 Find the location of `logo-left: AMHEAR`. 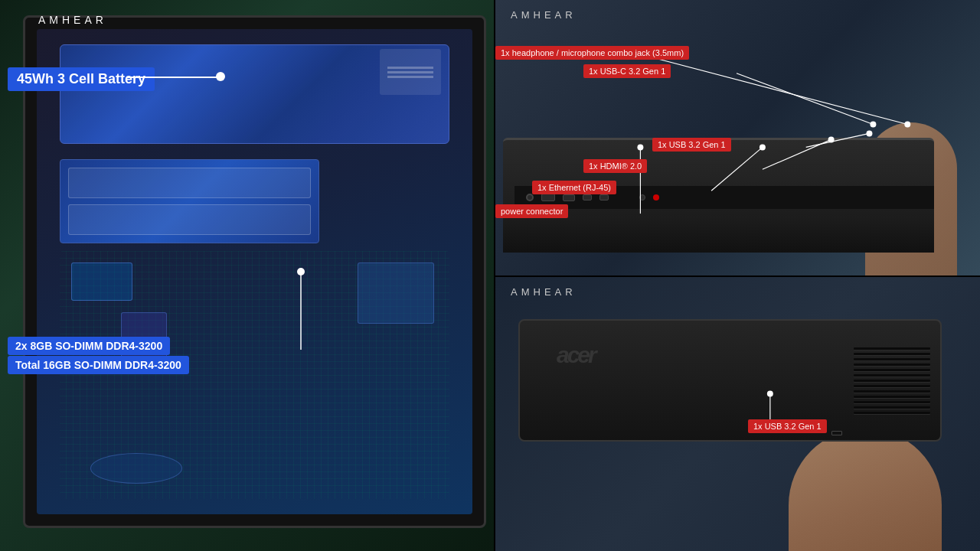

logo-left: AMHEAR is located at coordinates (73, 20).